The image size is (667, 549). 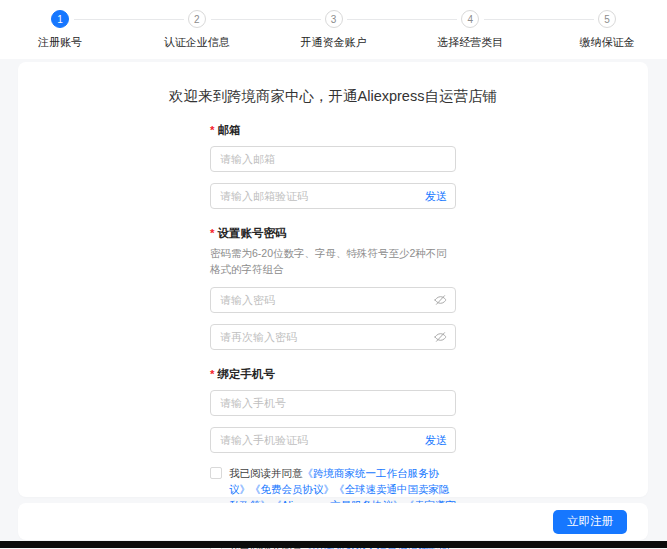 I want to click on password-hint: 密码需为6-20位数字、字母、特殊符号至少2种不同格式的字符组合, so click(x=333, y=262).